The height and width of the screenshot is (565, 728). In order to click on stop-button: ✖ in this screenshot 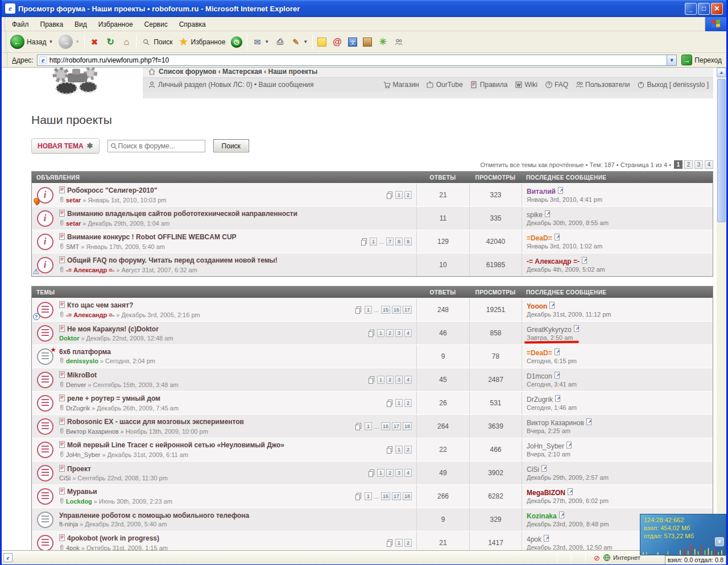, I will do `click(94, 42)`.